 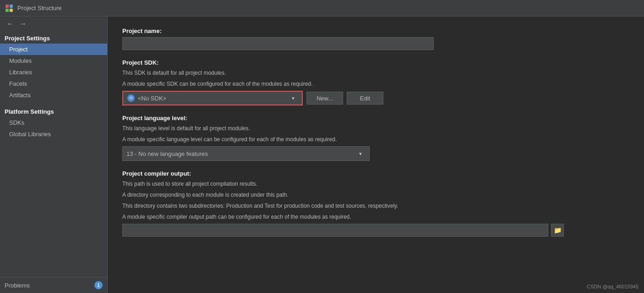 I want to click on sidebar-item-sdks: SDKs, so click(x=54, y=123).